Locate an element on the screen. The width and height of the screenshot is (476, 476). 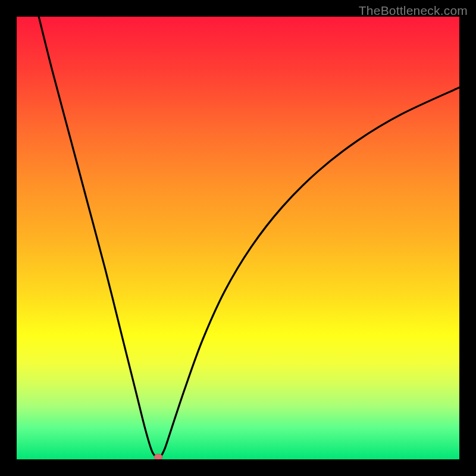
watermark-text: TheBottleneck.com is located at coordinates (413, 11).